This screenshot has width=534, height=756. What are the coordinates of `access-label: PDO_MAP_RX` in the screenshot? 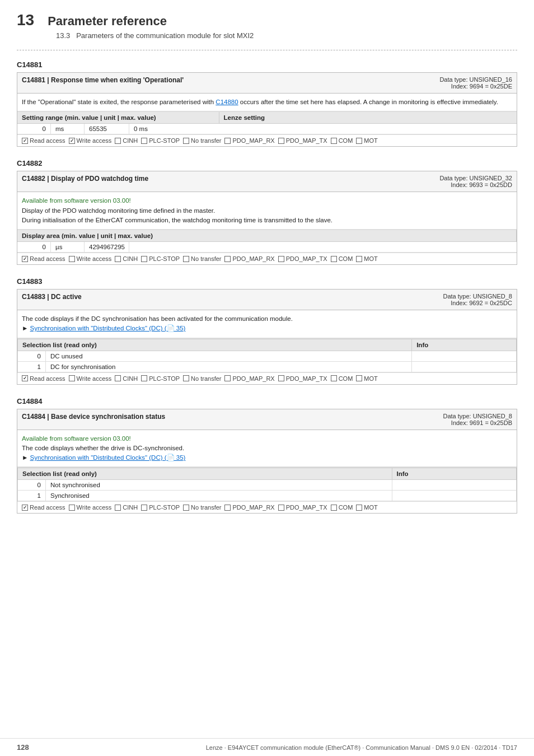 It's located at (253, 507).